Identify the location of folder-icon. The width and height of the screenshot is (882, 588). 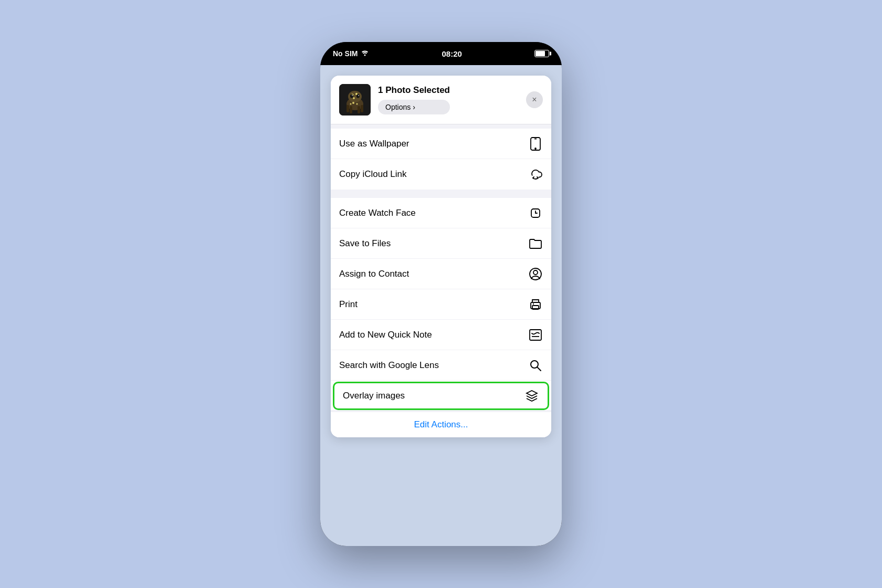
(536, 244).